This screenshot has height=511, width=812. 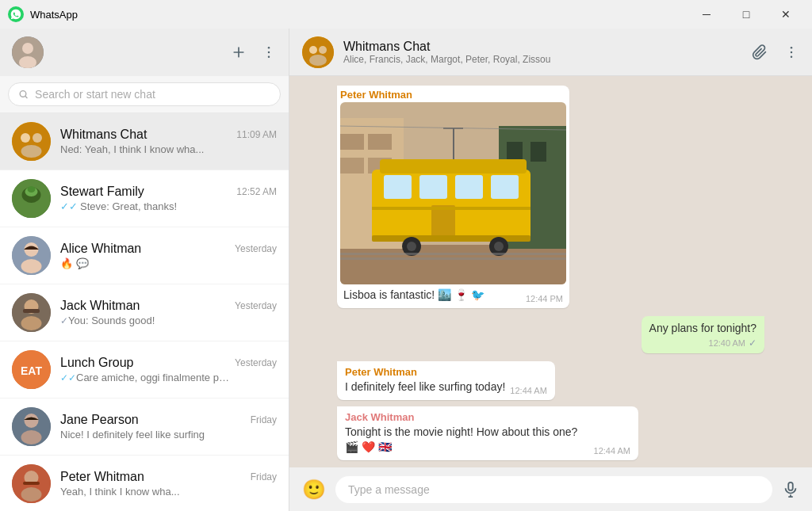 What do you see at coordinates (406, 14) in the screenshot?
I see `titlebar: WhatsApp ─ □ ✕` at bounding box center [406, 14].